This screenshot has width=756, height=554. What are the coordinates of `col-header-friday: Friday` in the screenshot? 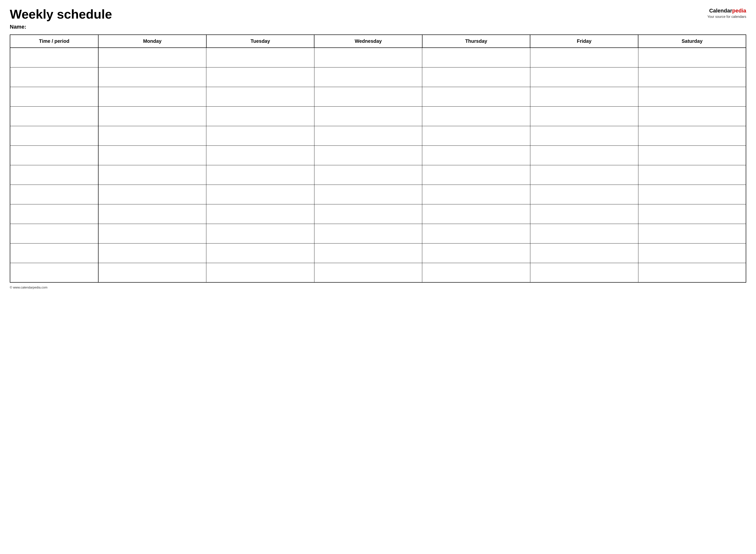 It's located at (584, 41).